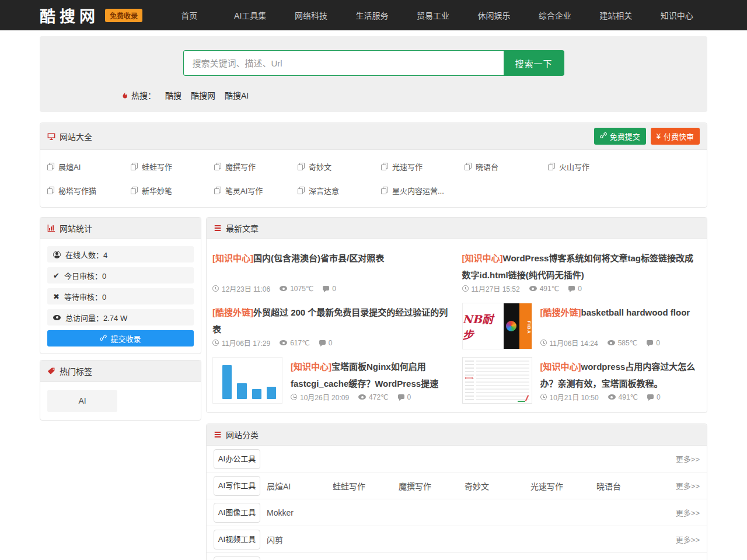 The width and height of the screenshot is (747, 560). Describe the element at coordinates (340, 167) in the screenshot. I see `site-link: 奇妙文` at that location.